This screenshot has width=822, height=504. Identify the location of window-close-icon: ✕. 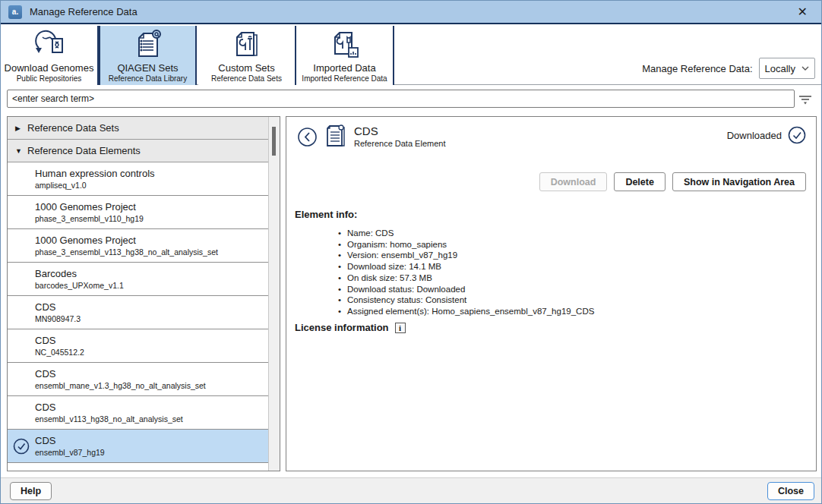
(802, 12).